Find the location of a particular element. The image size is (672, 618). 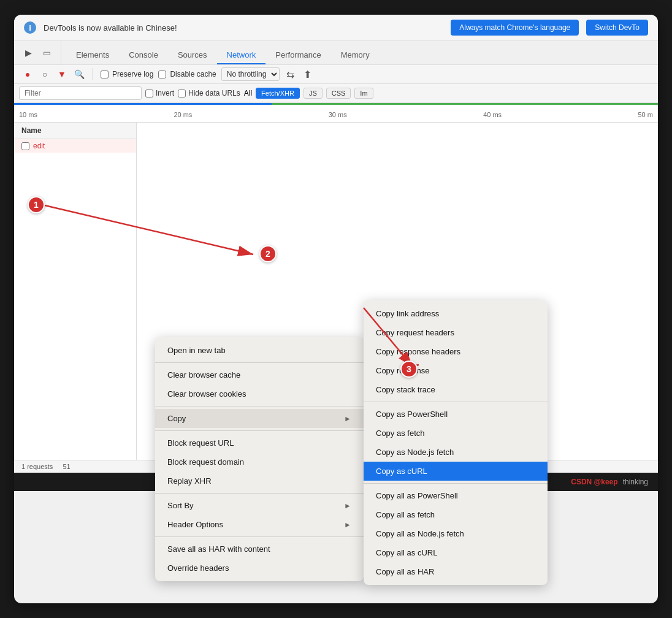

marker-10ms: 10 ms is located at coordinates (28, 115).